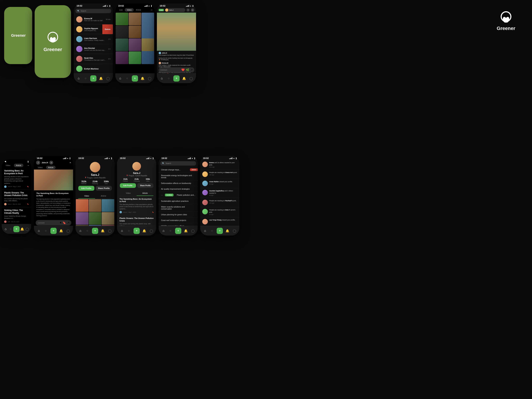 Image resolution: width=532 pixels, height=399 pixels. I want to click on archive-button: Archive, so click(169, 195).